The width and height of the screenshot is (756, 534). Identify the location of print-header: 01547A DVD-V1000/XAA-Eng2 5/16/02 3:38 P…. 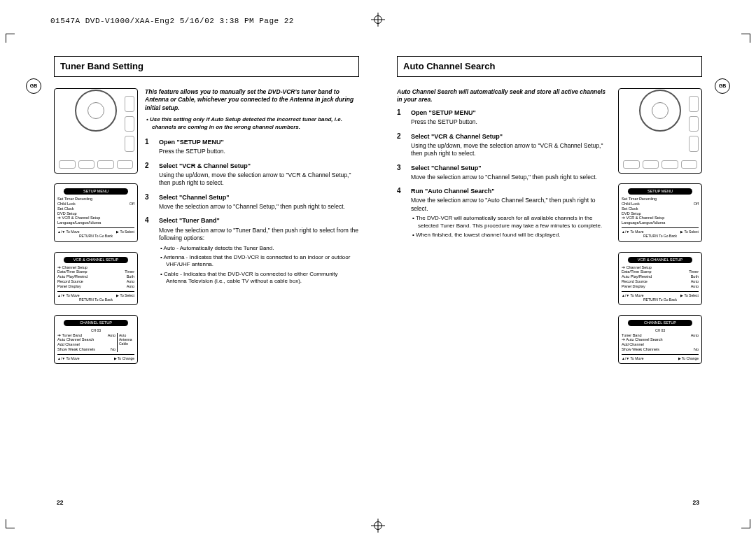
(172, 21).